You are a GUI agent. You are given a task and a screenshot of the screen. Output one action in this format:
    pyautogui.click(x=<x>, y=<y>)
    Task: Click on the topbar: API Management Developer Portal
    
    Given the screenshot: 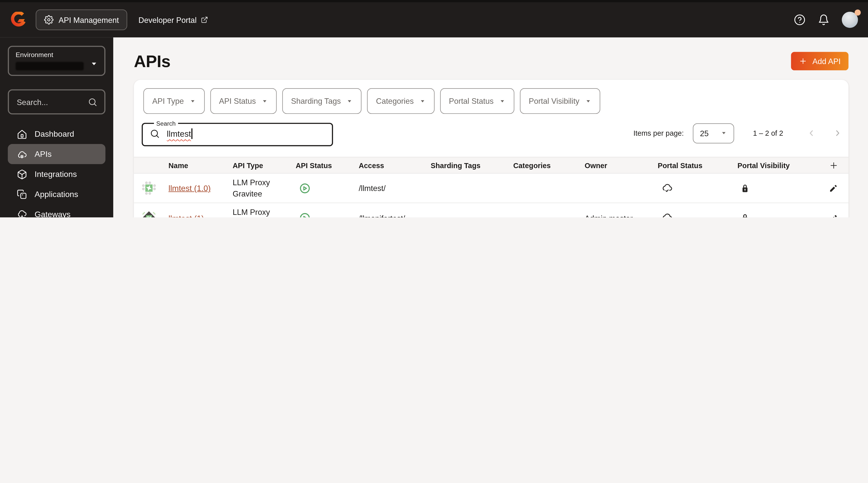 What is the action you would take?
    pyautogui.click(x=434, y=19)
    